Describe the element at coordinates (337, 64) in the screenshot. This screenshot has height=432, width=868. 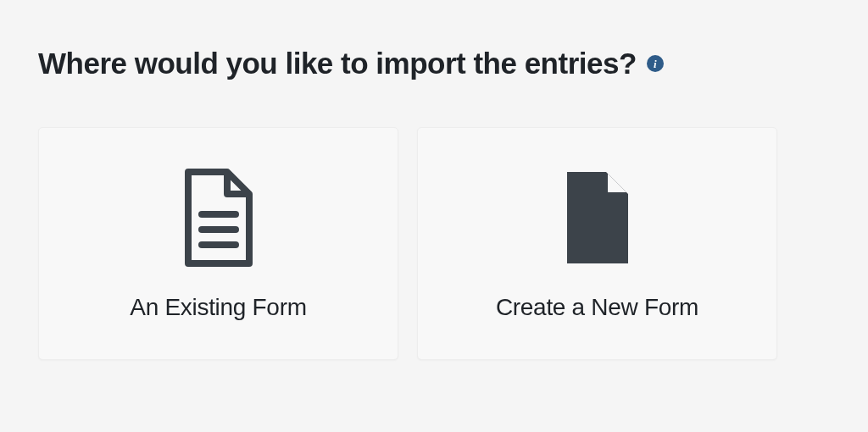
I see `page-title: Where would you like to import the entri…` at that location.